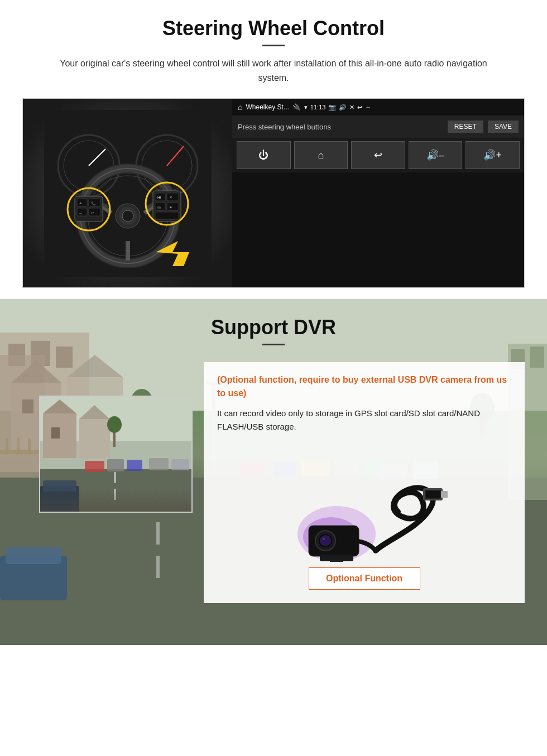  What do you see at coordinates (116, 454) in the screenshot?
I see `dvr-camera-screenshot` at bounding box center [116, 454].